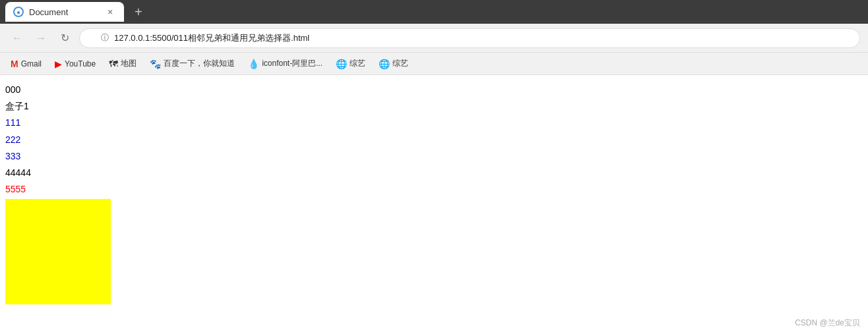  What do you see at coordinates (110, 12) in the screenshot?
I see `tab-close-button: ×` at bounding box center [110, 12].